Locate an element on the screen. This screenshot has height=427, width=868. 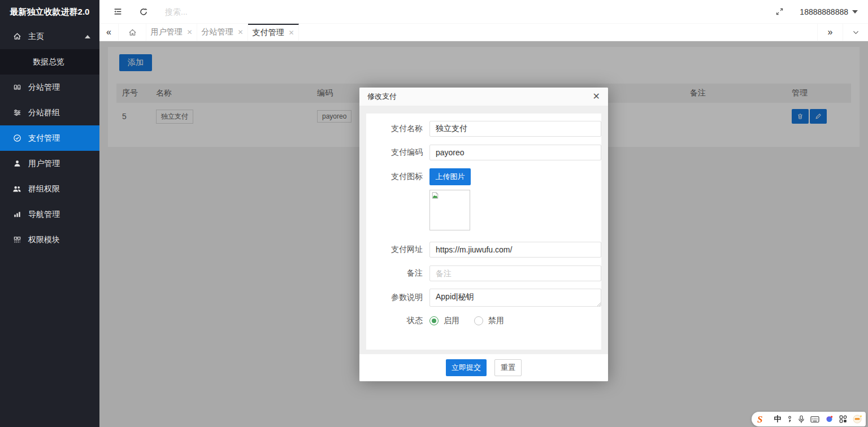
sidebar-item-label: 数据总览 is located at coordinates (49, 62).